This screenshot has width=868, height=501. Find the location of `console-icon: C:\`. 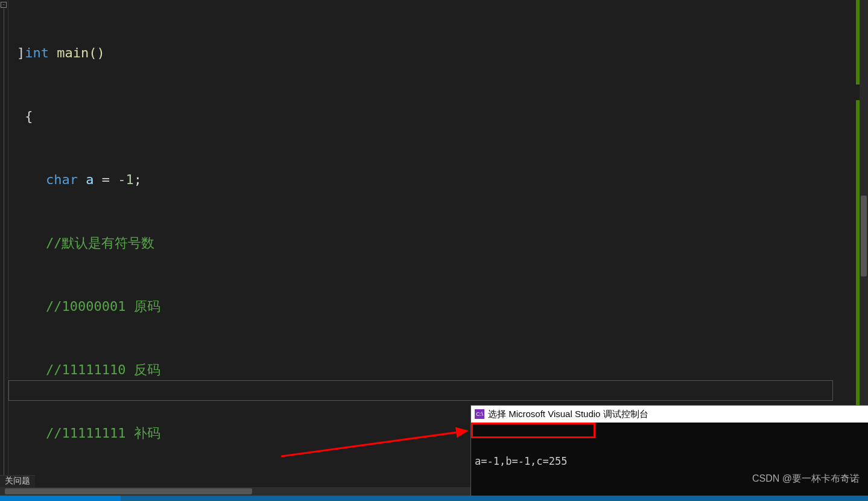

console-icon: C:\ is located at coordinates (480, 414).